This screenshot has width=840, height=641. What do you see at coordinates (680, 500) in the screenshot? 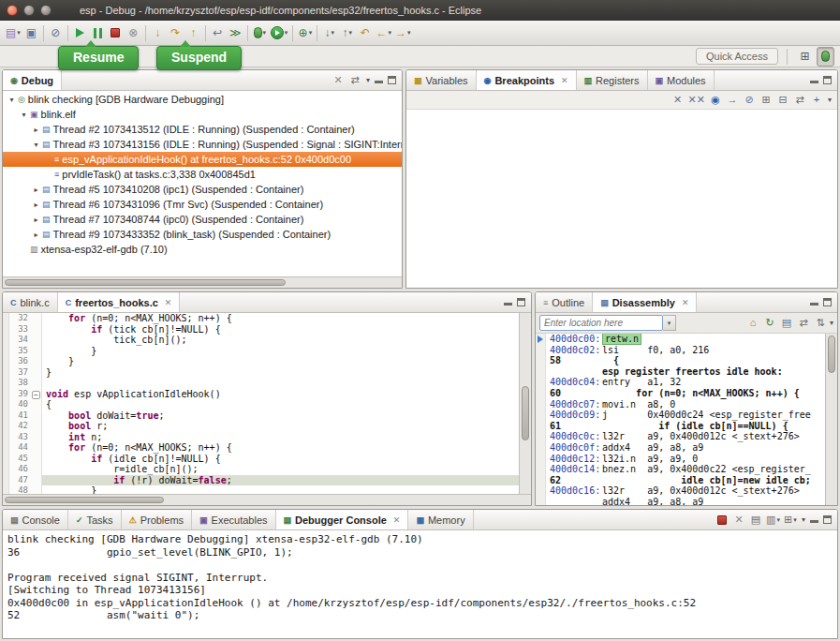
I see `disassembly-line: addx4 a9, a8, a9` at bounding box center [680, 500].